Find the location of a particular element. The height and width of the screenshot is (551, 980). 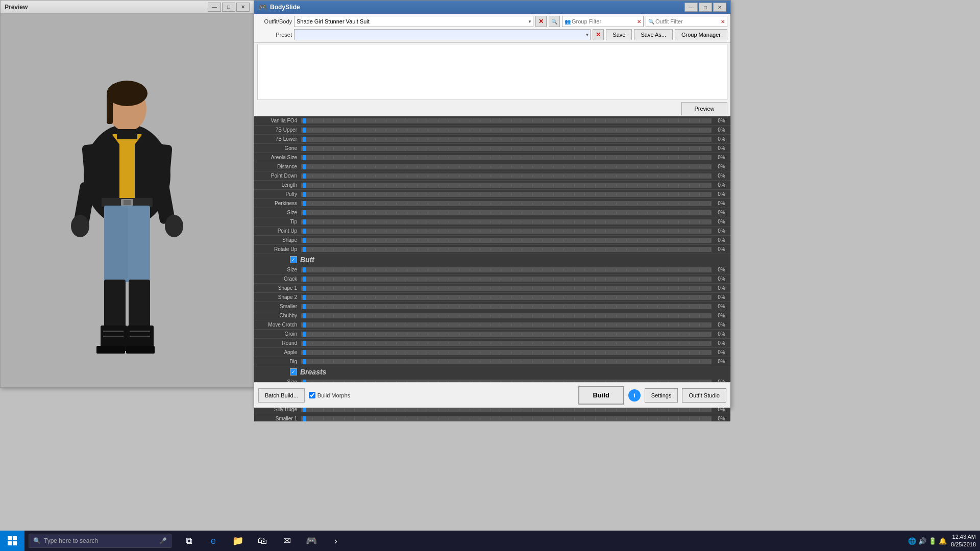

save-as-btn: Save As... is located at coordinates (653, 35).